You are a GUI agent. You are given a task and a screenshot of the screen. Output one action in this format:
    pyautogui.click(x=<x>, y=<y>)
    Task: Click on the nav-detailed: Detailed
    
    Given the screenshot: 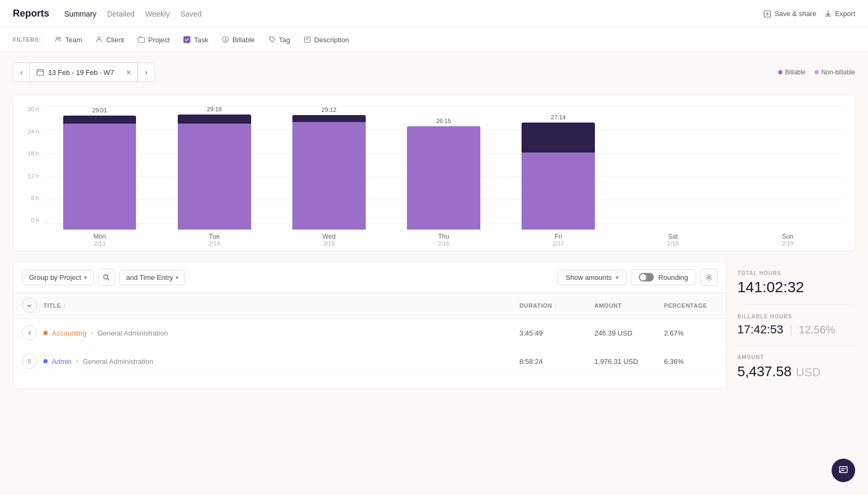 What is the action you would take?
    pyautogui.click(x=121, y=14)
    